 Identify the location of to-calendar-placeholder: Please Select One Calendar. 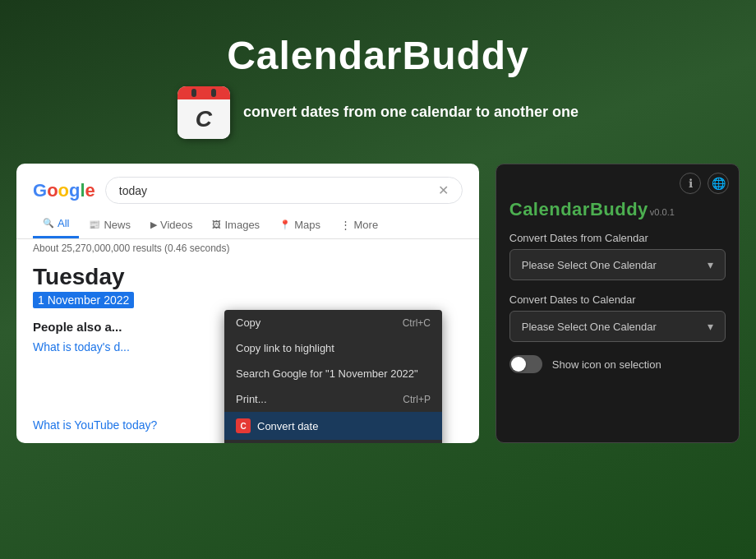
(589, 327).